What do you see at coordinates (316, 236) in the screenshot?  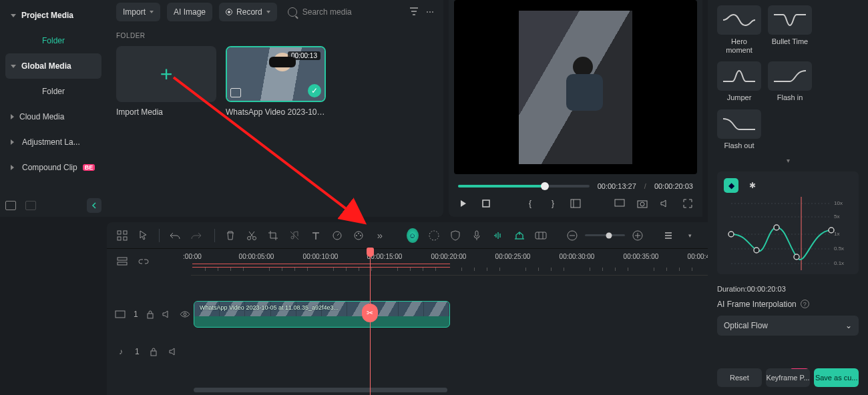 I see `text-icon` at bounding box center [316, 236].